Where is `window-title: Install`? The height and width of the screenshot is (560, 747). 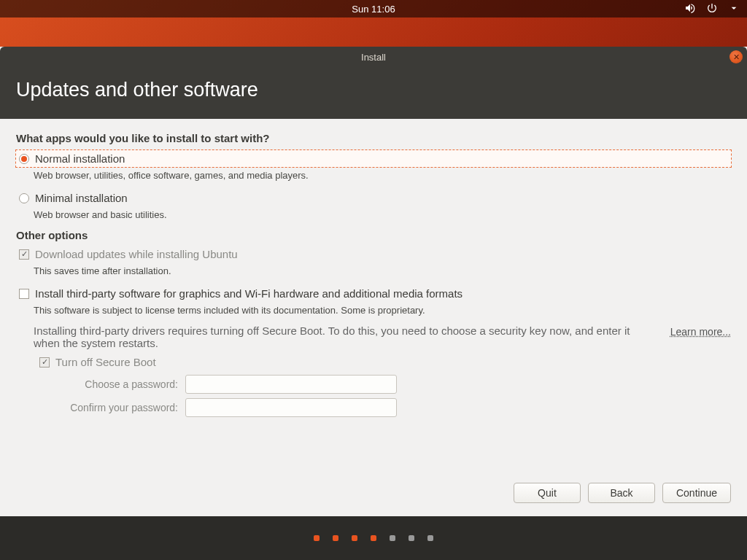 window-title: Install is located at coordinates (374, 57).